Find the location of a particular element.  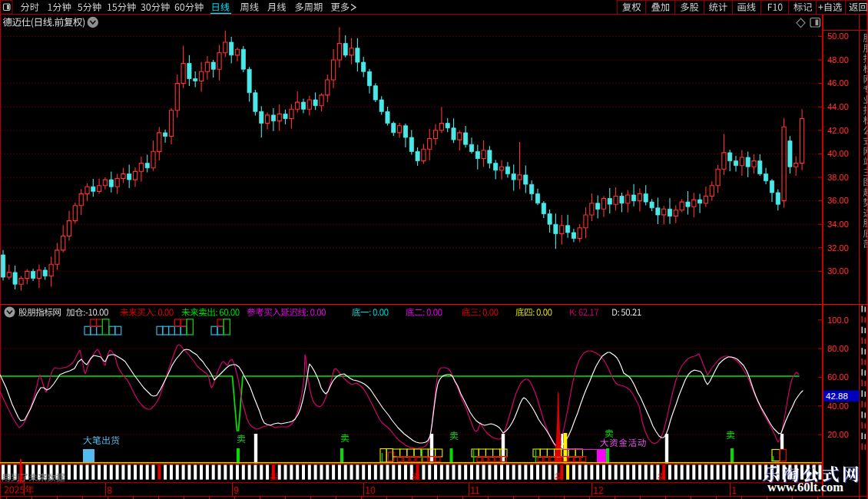

svg-text: 38.00 is located at coordinates (838, 177).